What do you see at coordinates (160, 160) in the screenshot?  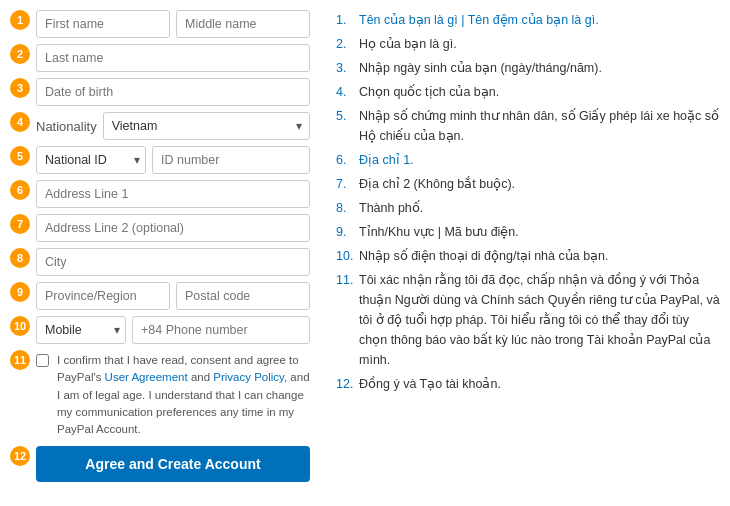 I see `step-5-row: 5 National ID Passport Driver's License` at bounding box center [160, 160].